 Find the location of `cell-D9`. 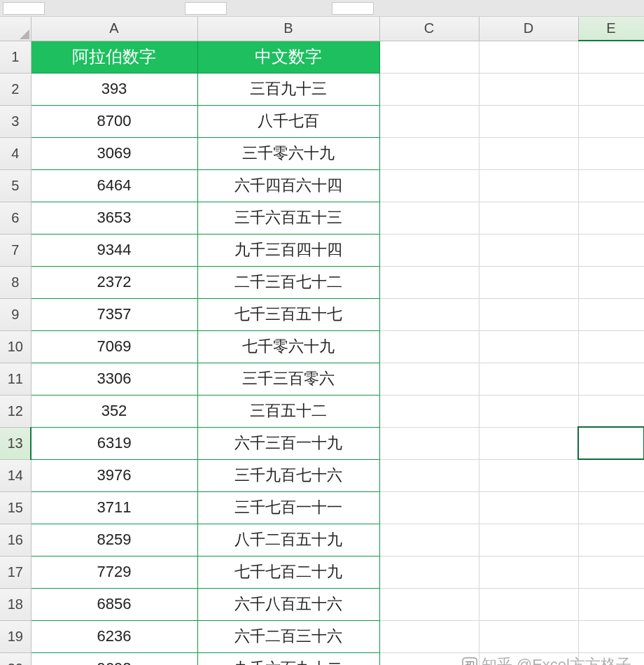

cell-D9 is located at coordinates (528, 314).